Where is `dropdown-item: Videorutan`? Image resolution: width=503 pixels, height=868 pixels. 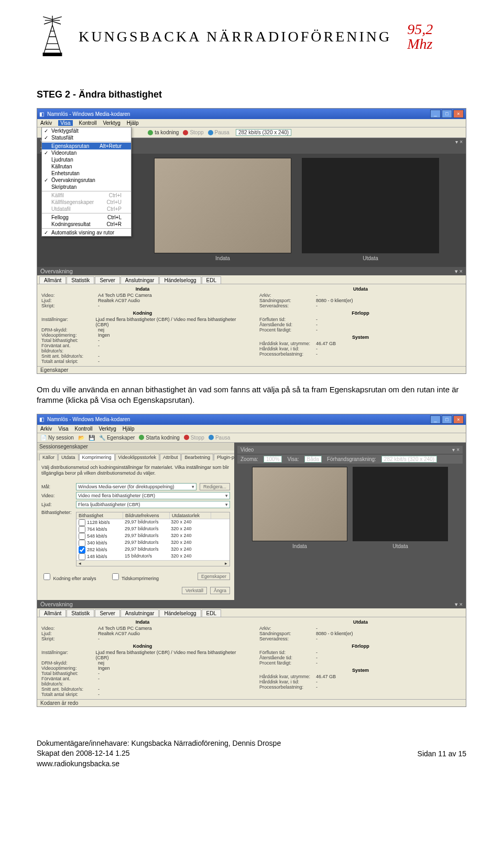
dropdown-item: Videorutan is located at coordinates (86, 153).